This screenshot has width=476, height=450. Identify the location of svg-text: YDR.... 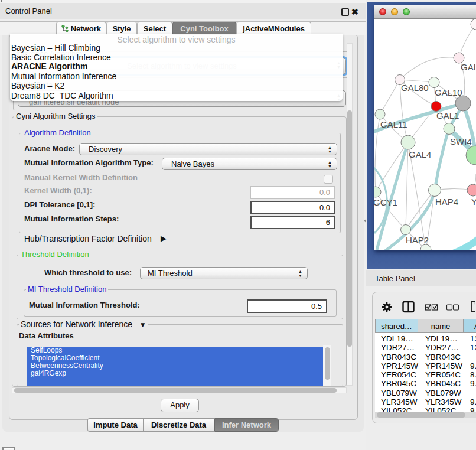
(474, 202).